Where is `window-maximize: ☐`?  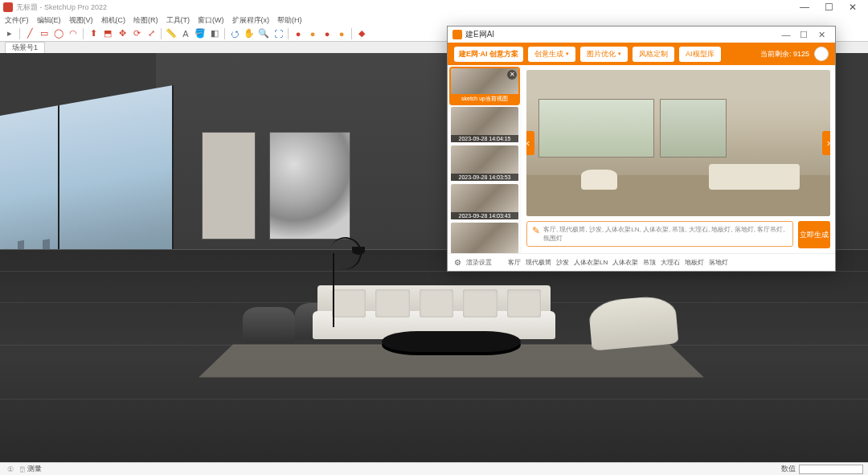 window-maximize: ☐ is located at coordinates (829, 7).